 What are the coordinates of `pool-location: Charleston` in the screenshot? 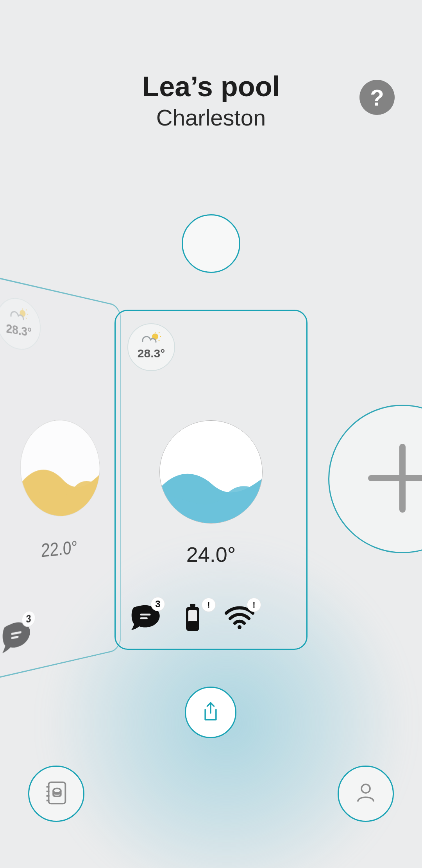 It's located at (211, 117).